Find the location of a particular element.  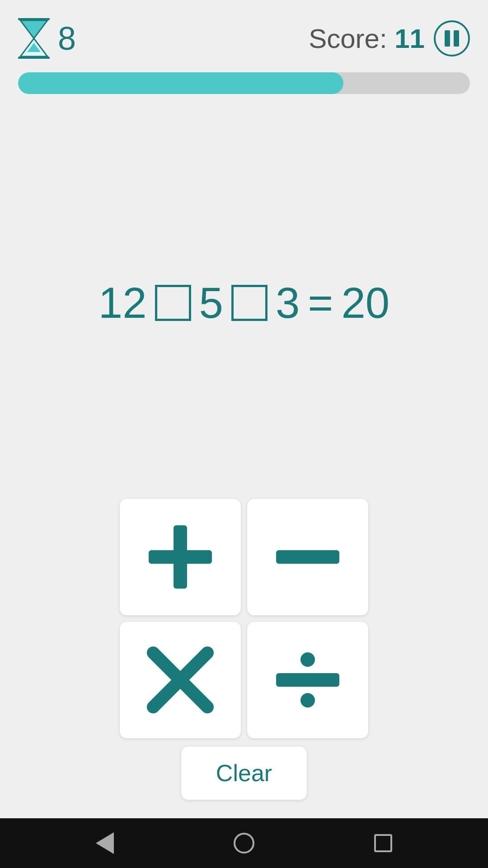

plus-button is located at coordinates (180, 557).